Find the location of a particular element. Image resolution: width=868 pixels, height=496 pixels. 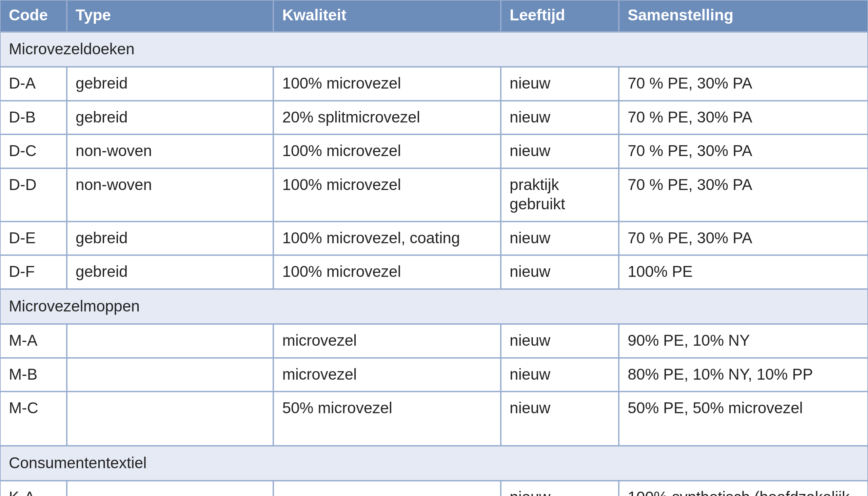

table-row: K-A nieuw 100% synthetisch (hoofdzakelij… is located at coordinates (434, 489).